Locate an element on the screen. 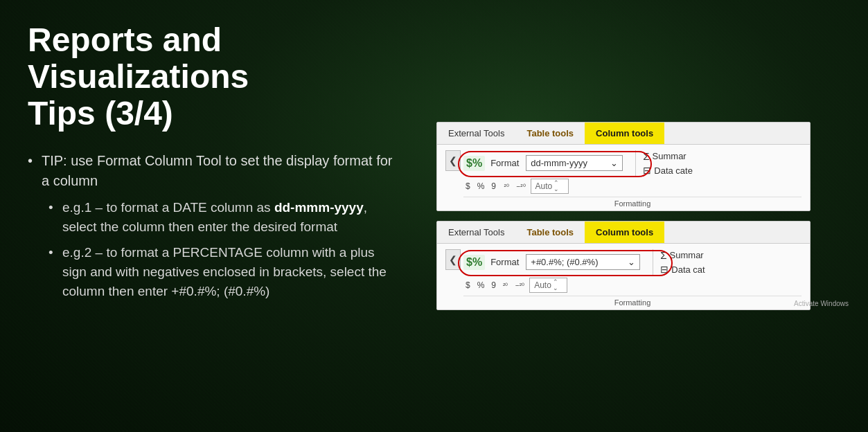 This screenshot has width=868, height=432. ribbon-main-row-bottom: ❮ $% Format +#0.#%; (#0.#%) is located at coordinates (623, 278).